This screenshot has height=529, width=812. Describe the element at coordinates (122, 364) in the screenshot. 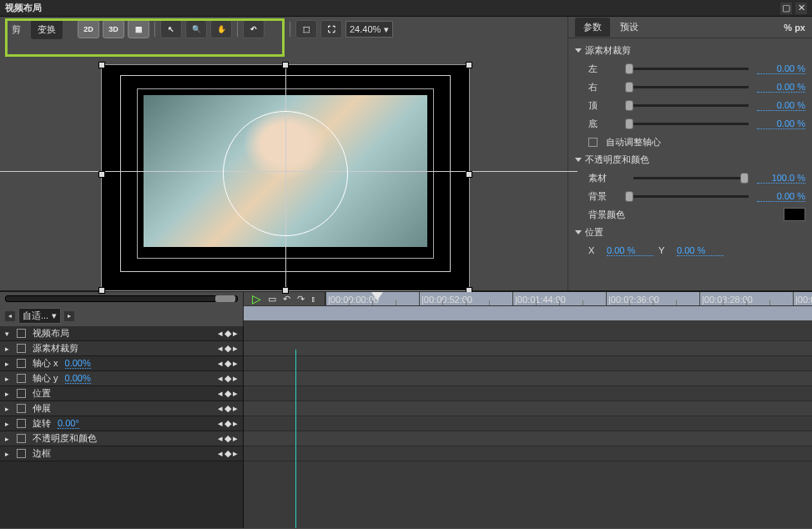

I see `track-header: ▸轴心 x0.00%◂◆▸` at that location.